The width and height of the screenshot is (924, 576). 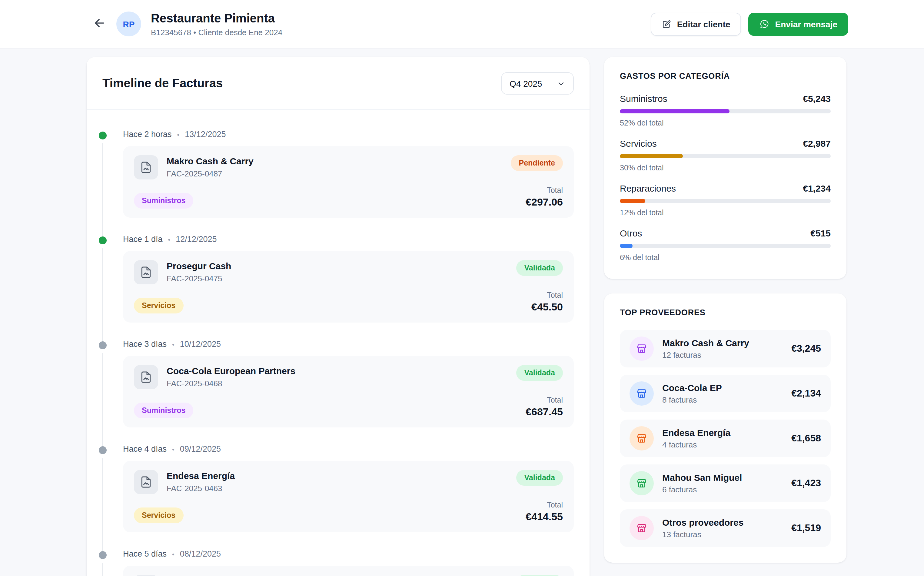 What do you see at coordinates (348, 182) in the screenshot?
I see `invoice-card: Makro Cash & Carry FAC-2025-0487 Pendien…` at bounding box center [348, 182].